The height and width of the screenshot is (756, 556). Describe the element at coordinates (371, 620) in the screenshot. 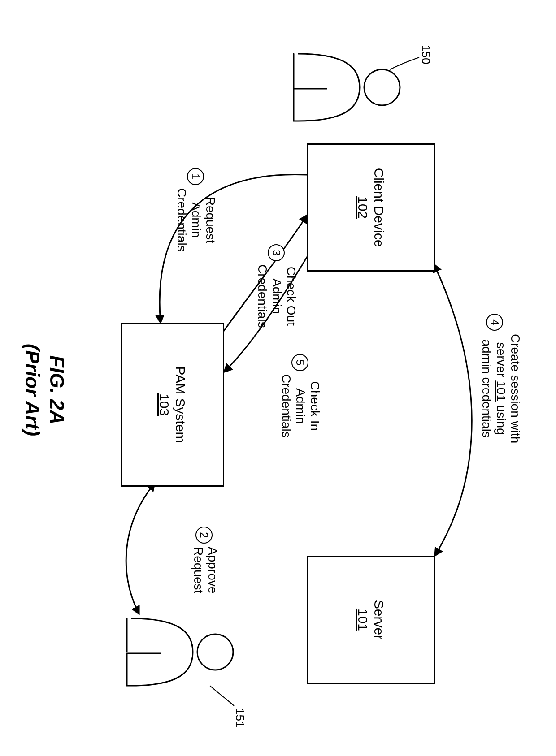

I see `node-server: Server 101` at that location.